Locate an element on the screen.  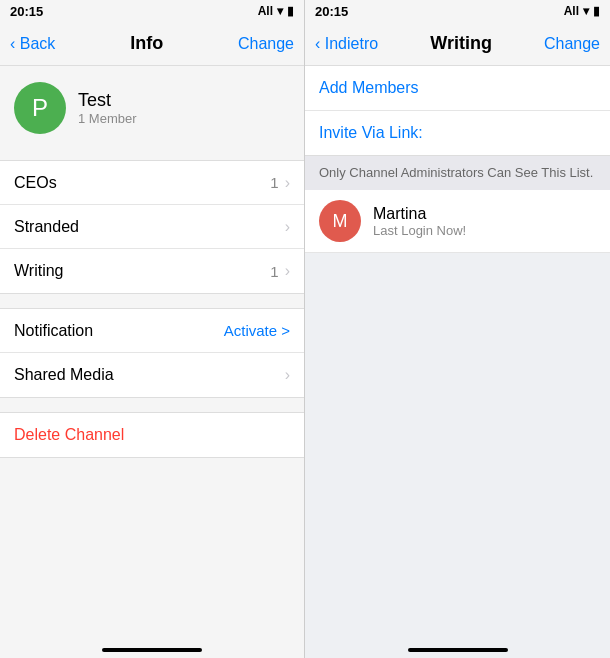
right-status-bar: 20:15 All ▾ ▮ is located at coordinates (458, 11).